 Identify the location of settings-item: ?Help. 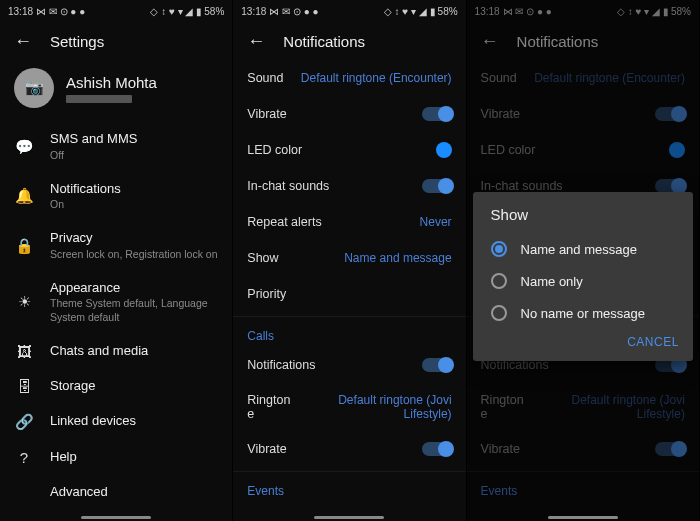
(116, 458).